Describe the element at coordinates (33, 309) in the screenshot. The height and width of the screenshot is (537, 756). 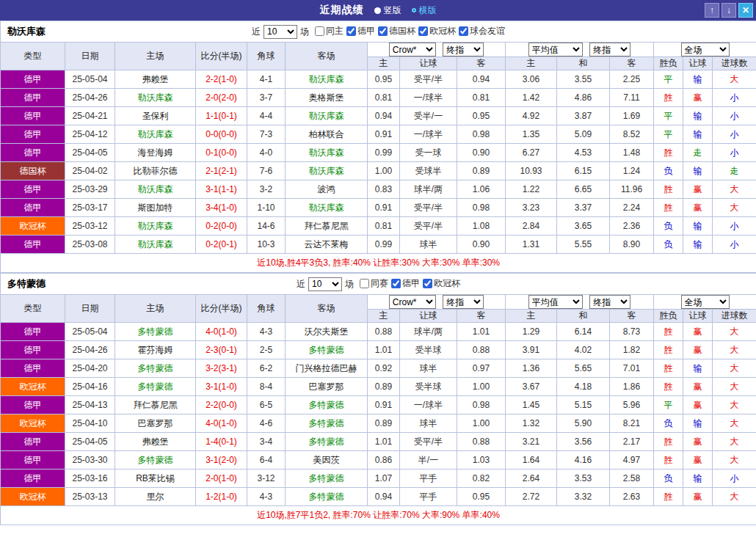
I see `col-header-type: 类型` at that location.